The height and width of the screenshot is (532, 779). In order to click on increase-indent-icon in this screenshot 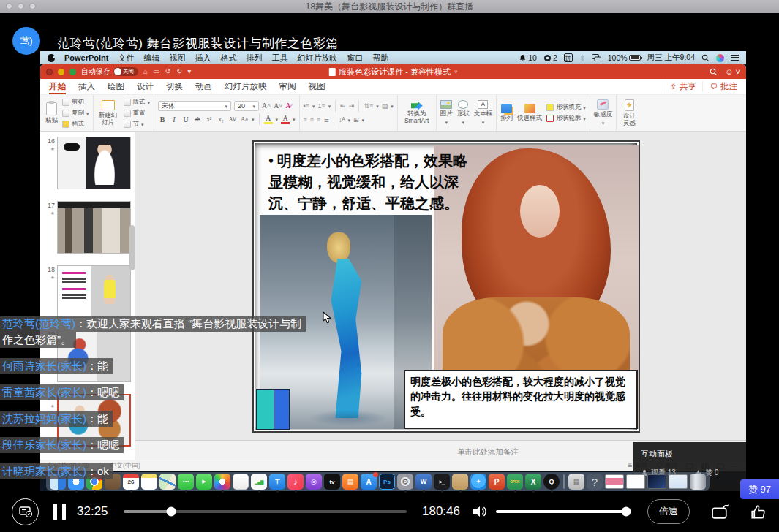, I will do `click(352, 107)`.